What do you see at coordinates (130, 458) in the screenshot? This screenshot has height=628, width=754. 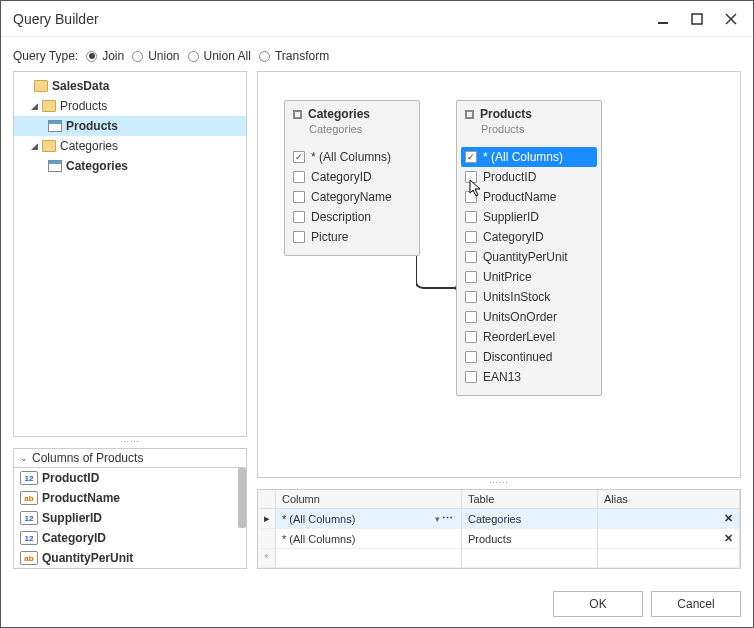 I see `columns-header: ⌄ Columns of Products` at bounding box center [130, 458].